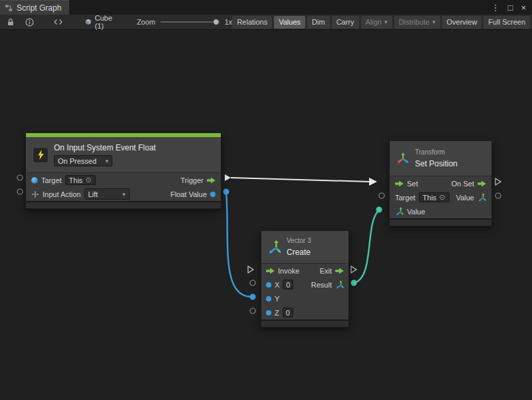 The height and width of the screenshot is (400, 532). What do you see at coordinates (346, 23) in the screenshot?
I see `carry-button: Carry` at bounding box center [346, 23].